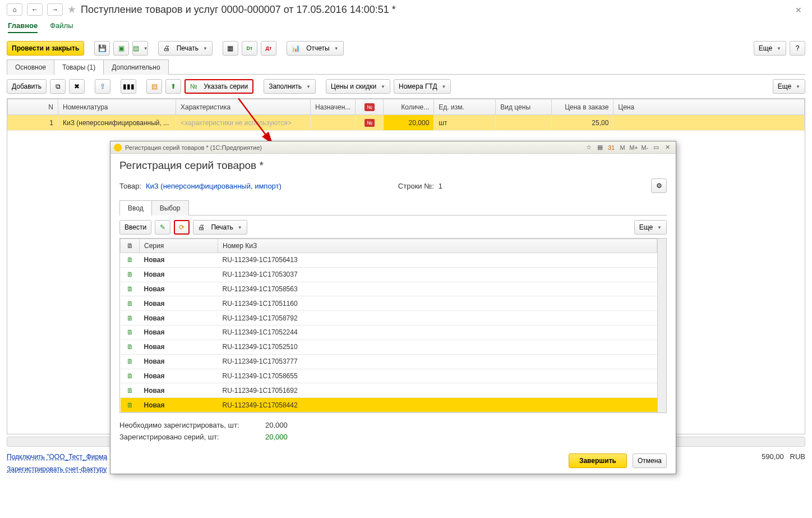 The width and height of the screenshot is (812, 518). Describe the element at coordinates (437, 405) in the screenshot. I see `cell-kiz: RU-112349-1С17058442` at that location.